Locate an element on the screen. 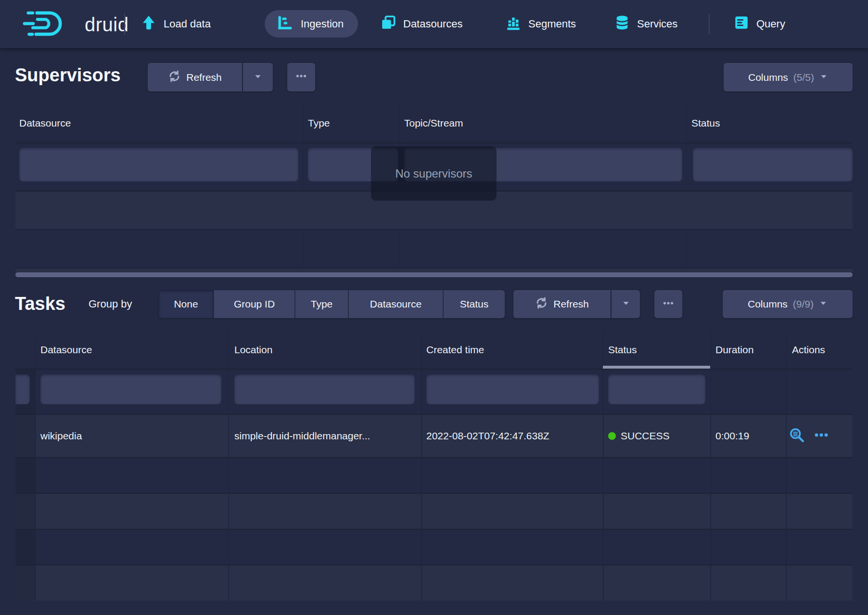  datasources-icon is located at coordinates (388, 24).